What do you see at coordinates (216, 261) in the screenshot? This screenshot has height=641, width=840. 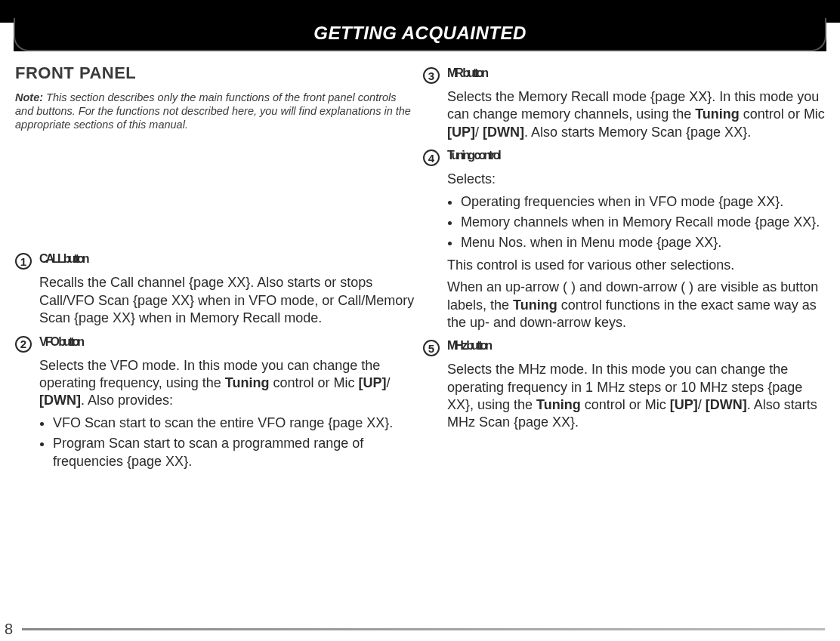 I see `item-1-header: 1 CALL button` at bounding box center [216, 261].